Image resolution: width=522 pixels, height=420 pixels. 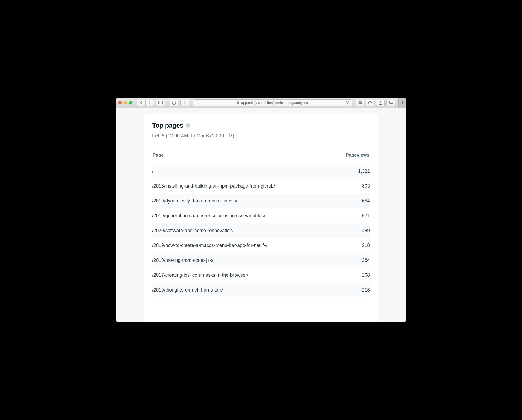 I want to click on page-path: /2019/how-to-create-a-macos-menu-bar-app…, so click(x=210, y=246).